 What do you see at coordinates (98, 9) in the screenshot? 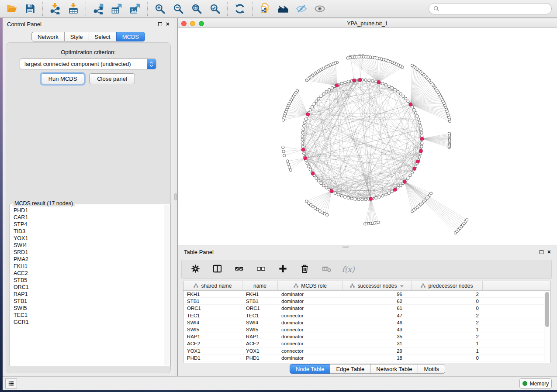
I see `export-network-button` at bounding box center [98, 9].